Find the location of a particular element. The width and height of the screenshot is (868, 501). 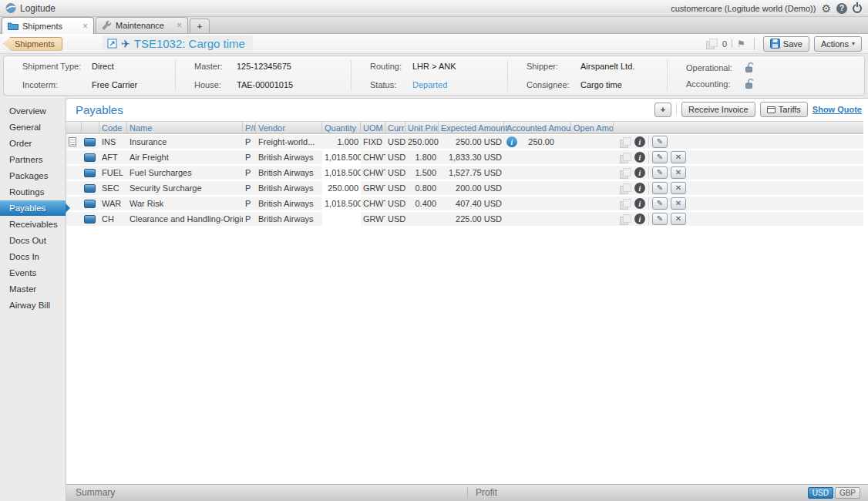

open-in-window-icon is located at coordinates (113, 43).